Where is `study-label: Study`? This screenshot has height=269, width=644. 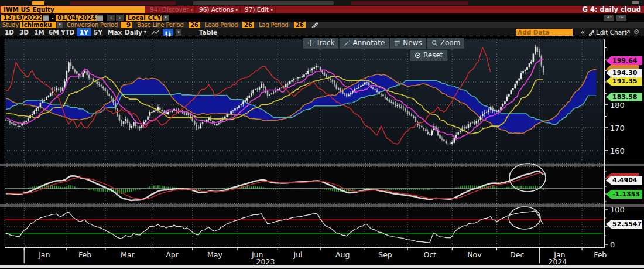
study-label: Study is located at coordinates (11, 25).